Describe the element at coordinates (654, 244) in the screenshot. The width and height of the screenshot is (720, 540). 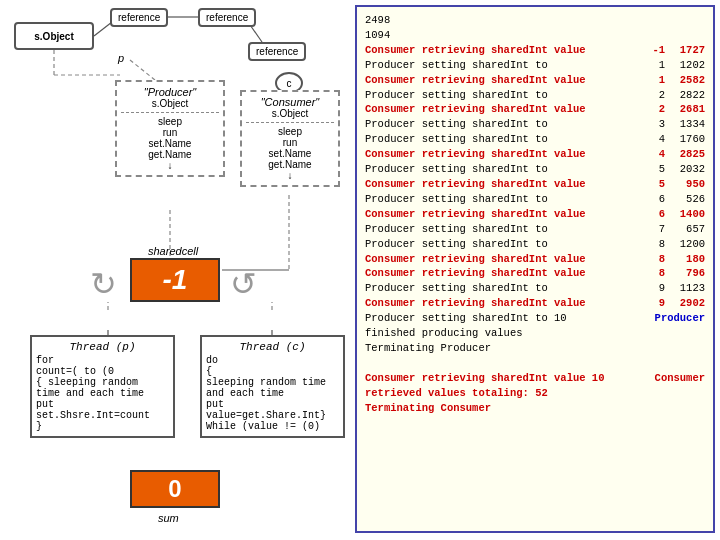
I see `log-num1: 8` at that location.